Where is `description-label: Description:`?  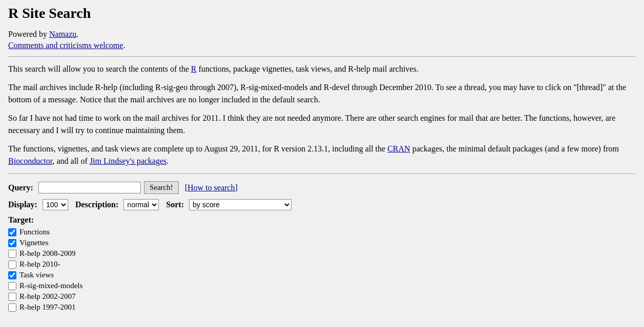 description-label: Description: is located at coordinates (97, 205).